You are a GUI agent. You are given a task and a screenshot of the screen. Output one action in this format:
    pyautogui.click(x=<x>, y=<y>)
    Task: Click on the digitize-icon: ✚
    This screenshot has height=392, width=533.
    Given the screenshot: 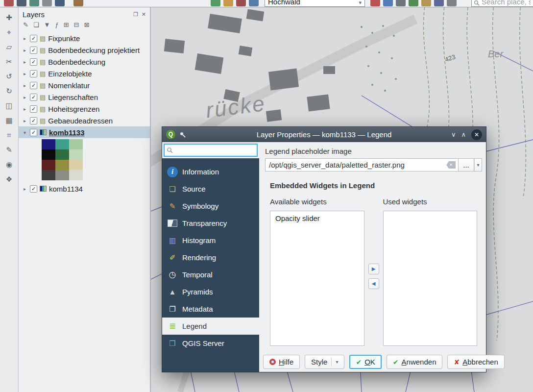 What is the action you would take?
    pyautogui.click(x=9, y=18)
    